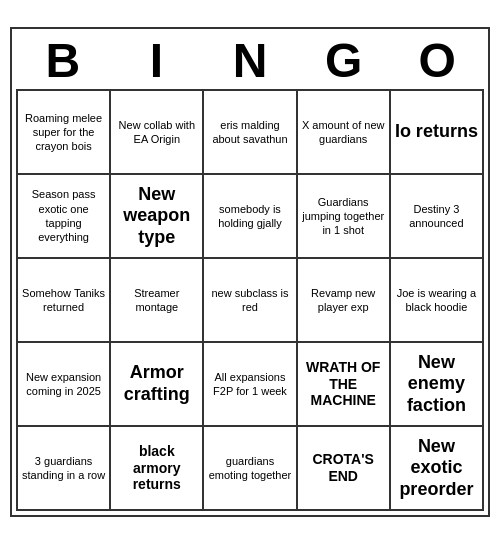 The width and height of the screenshot is (500, 544). What do you see at coordinates (438, 301) in the screenshot?
I see `bingo-cell-14: Joe is wearing a black hoodie` at bounding box center [438, 301].